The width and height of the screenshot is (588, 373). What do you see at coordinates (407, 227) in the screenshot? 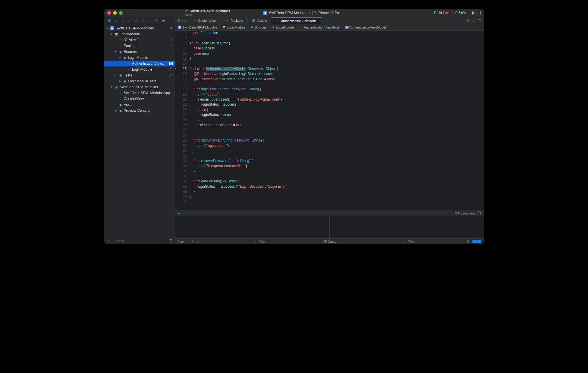
I see `console-view` at bounding box center [407, 227].